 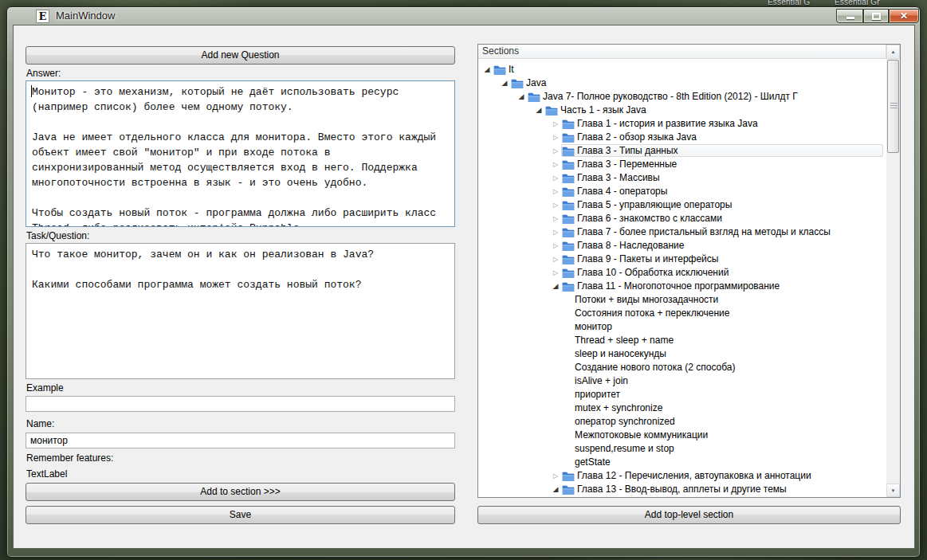 What do you see at coordinates (603, 110) in the screenshot?
I see `tree-item-label: Часть 1 - язык Java` at bounding box center [603, 110].